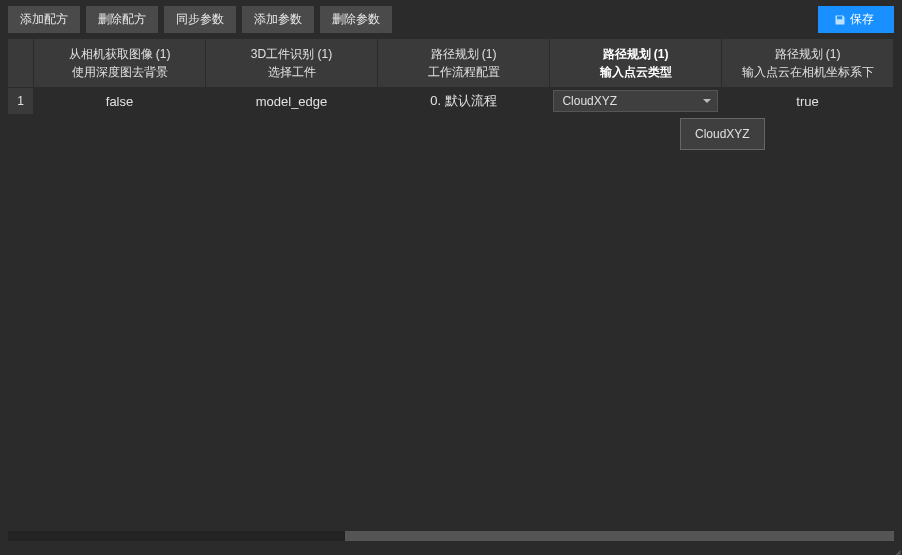 The height and width of the screenshot is (555, 902). What do you see at coordinates (636, 63) in the screenshot?
I see `column-header-active: 路径规划 (1) 输入点云类型` at bounding box center [636, 63].